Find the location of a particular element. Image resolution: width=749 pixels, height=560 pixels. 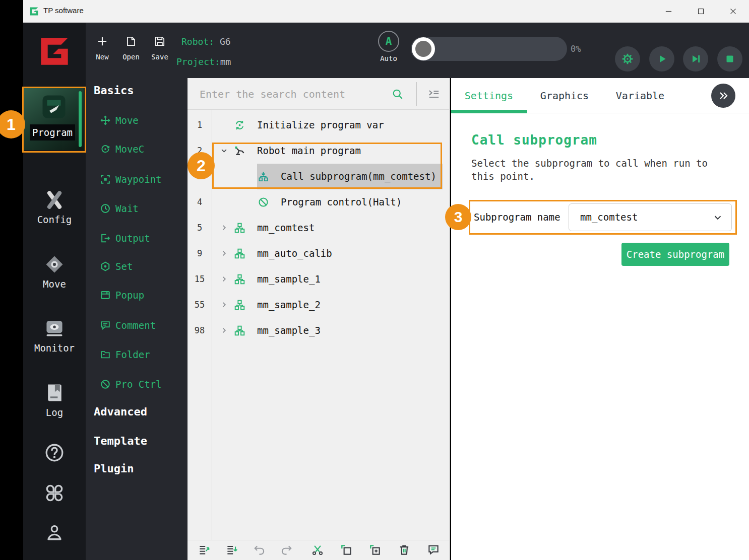

redo-icon is located at coordinates (286, 550).